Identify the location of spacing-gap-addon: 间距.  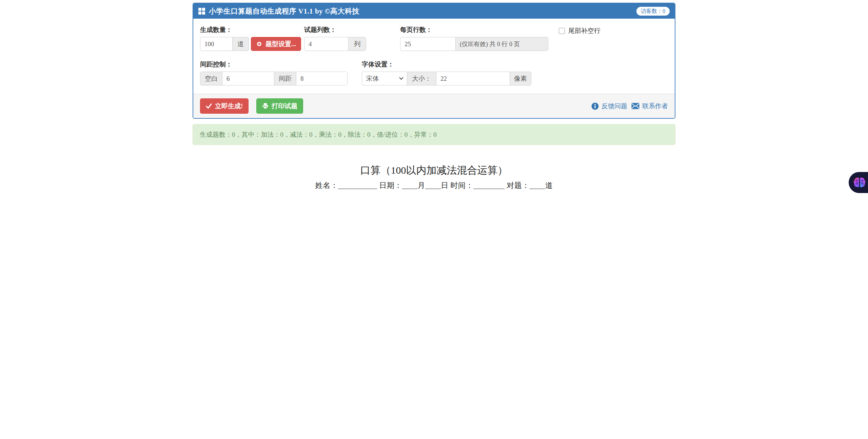
(285, 79).